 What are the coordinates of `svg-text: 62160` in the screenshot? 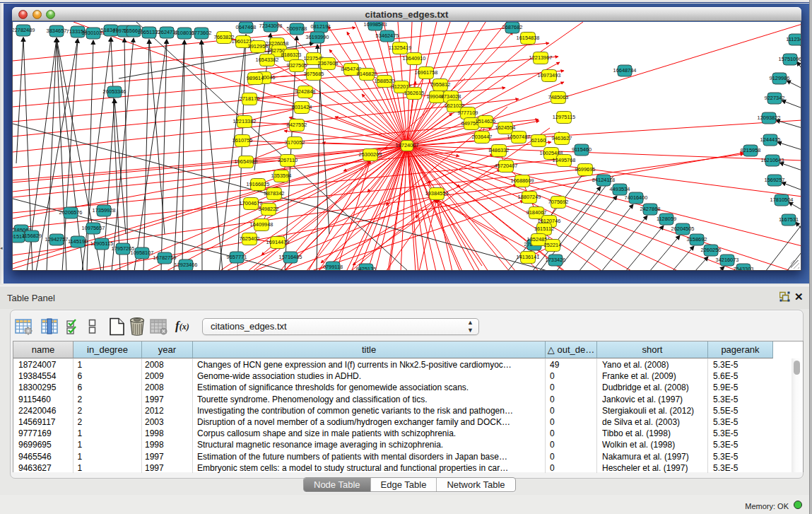 It's located at (539, 140).